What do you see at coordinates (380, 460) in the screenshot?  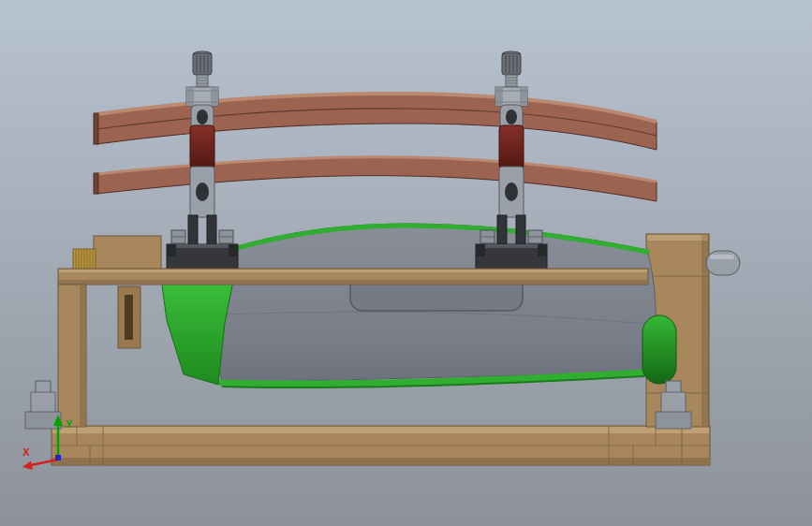 I see `base-bottom-shade` at bounding box center [380, 460].